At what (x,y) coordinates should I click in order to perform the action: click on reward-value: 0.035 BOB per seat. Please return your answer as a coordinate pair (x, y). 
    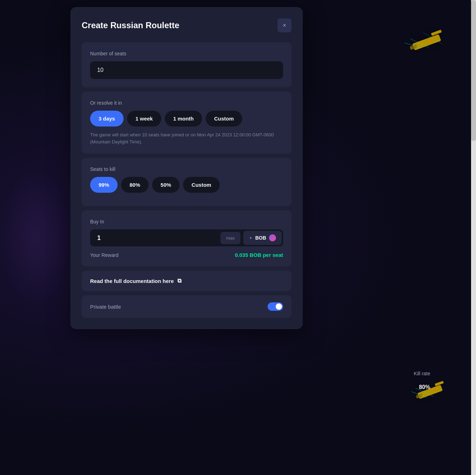
    Looking at the image, I should click on (259, 255).